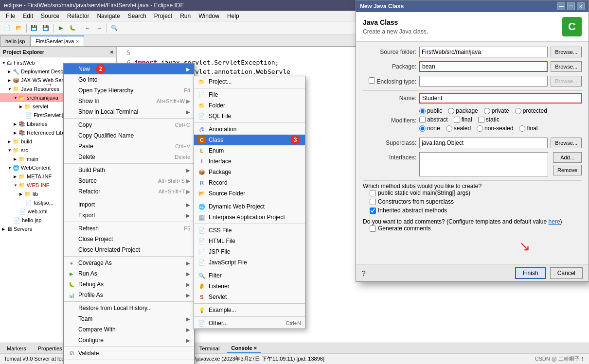 This screenshot has width=589, height=364. What do you see at coordinates (581, 6) in the screenshot?
I see `dialog-close-btn: ×` at bounding box center [581, 6].